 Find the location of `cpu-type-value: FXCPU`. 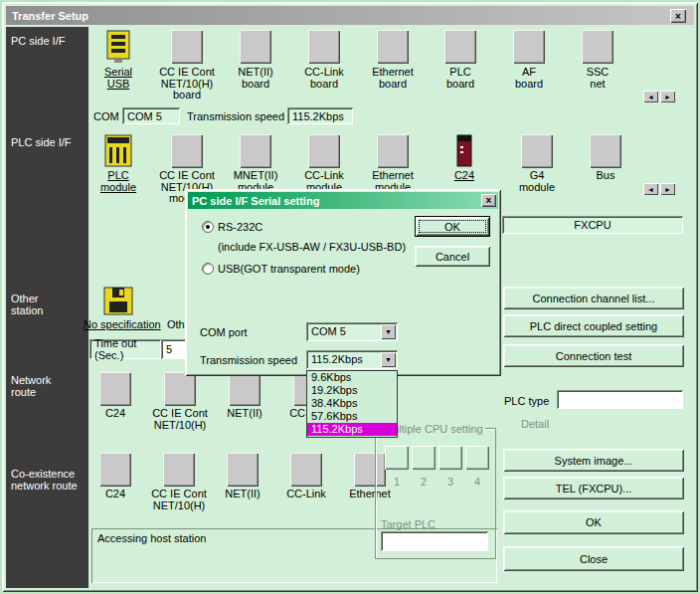

cpu-type-value: FXCPU is located at coordinates (593, 225).